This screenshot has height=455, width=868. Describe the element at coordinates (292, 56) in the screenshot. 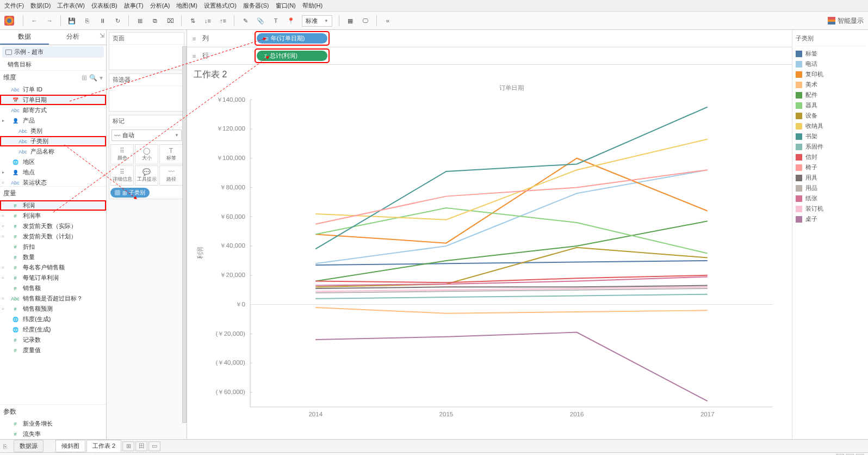

I see `rows-pill: Σ总计(利润)` at that location.